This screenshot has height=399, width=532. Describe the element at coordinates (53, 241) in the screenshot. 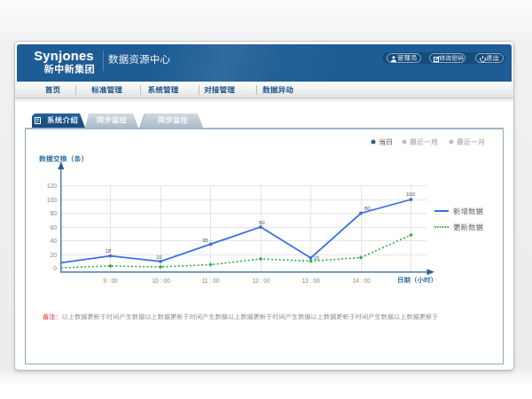

I see `svg-text: 40` at that location.